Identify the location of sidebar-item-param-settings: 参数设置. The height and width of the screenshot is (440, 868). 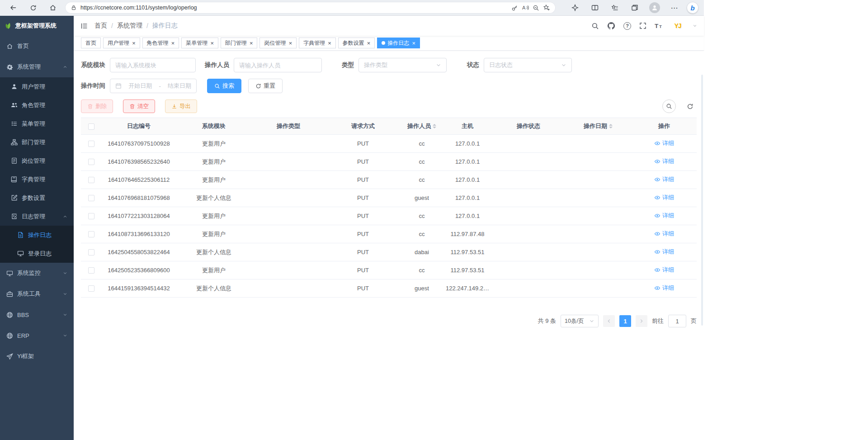
(37, 198).